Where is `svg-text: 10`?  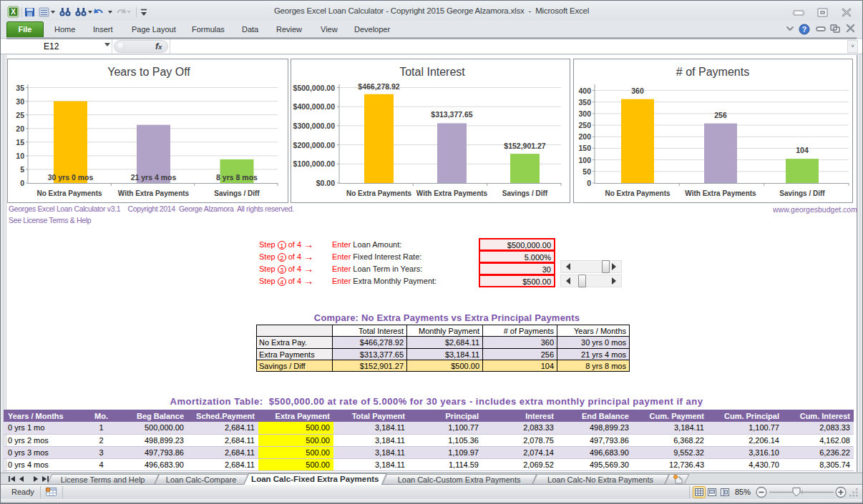 svg-text: 10 is located at coordinates (20, 156).